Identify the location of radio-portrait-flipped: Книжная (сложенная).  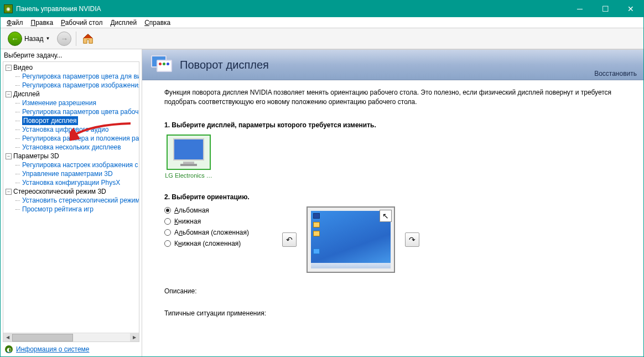
(207, 244).